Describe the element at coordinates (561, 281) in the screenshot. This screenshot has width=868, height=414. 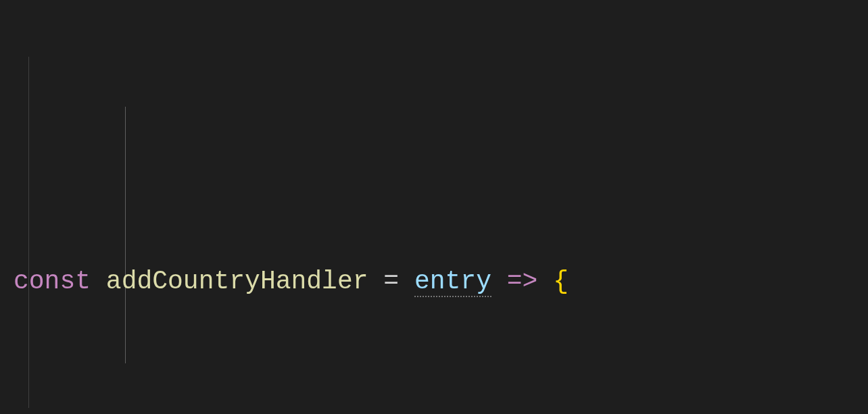
I see `open-brace: {` at that location.